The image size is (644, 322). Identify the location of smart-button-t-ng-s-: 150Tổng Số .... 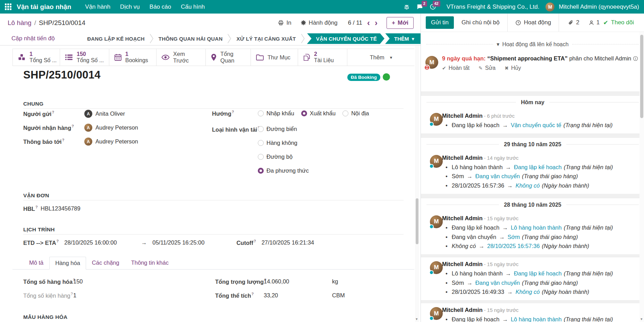
(85, 57).